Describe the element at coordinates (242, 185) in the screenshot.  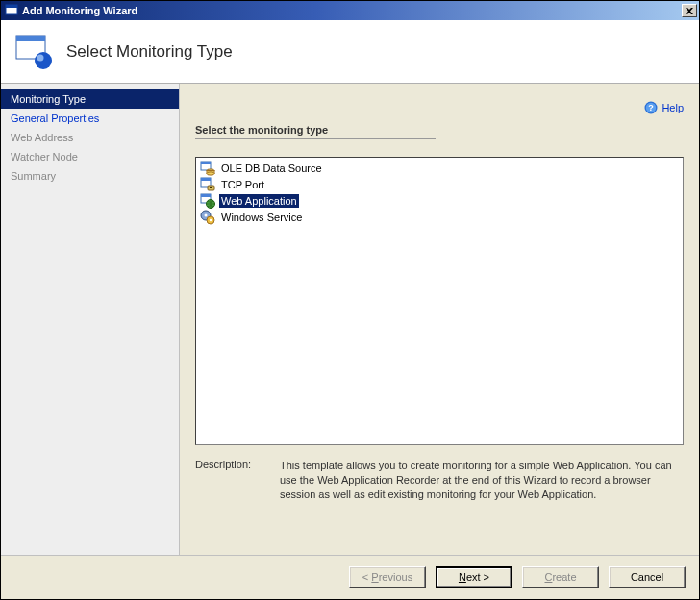
I see `list-item-label: TCP Port` at that location.